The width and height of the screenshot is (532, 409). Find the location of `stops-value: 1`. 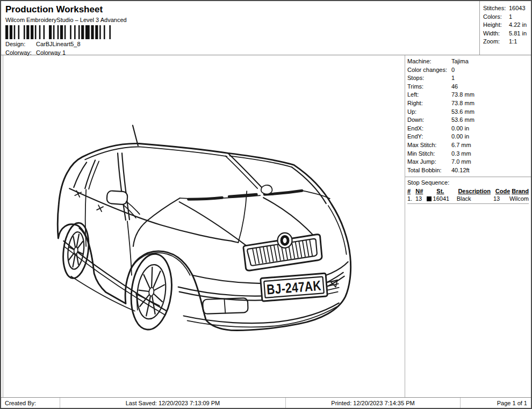

stops-value: 1 is located at coordinates (453, 78).